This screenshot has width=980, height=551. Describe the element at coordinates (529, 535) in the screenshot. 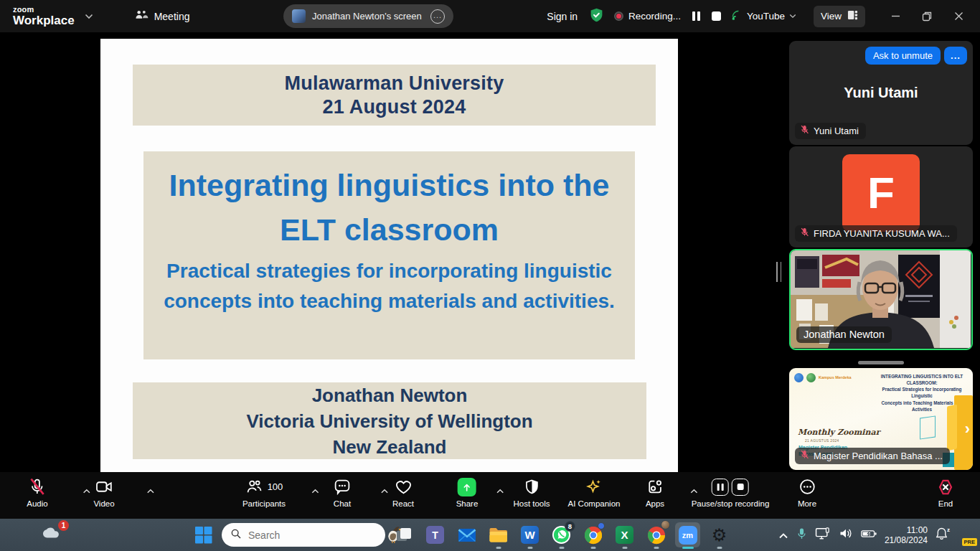

I see `word-app-icon: W` at that location.